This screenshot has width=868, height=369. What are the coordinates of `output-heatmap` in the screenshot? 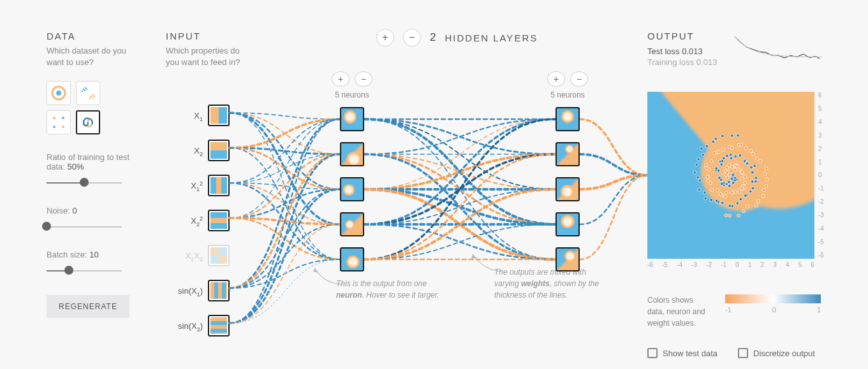 It's located at (731, 175).